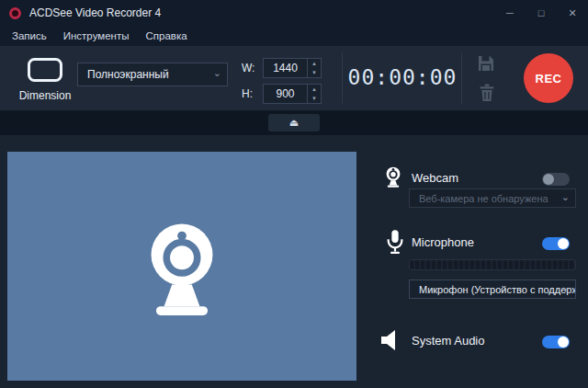 The width and height of the screenshot is (588, 388). Describe the element at coordinates (248, 68) in the screenshot. I see `width-label: W:` at that location.